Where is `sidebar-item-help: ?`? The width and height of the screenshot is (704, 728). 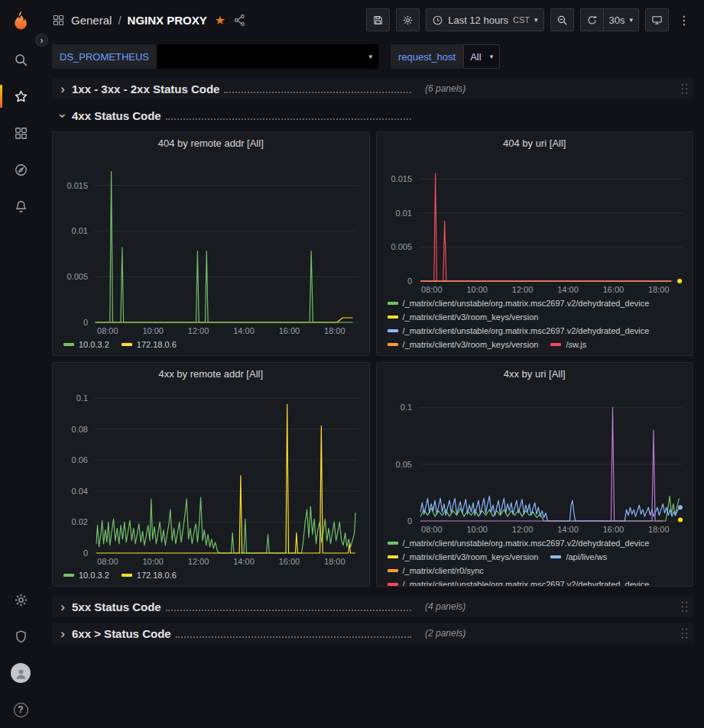 sidebar-item-help: ? is located at coordinates (21, 710).